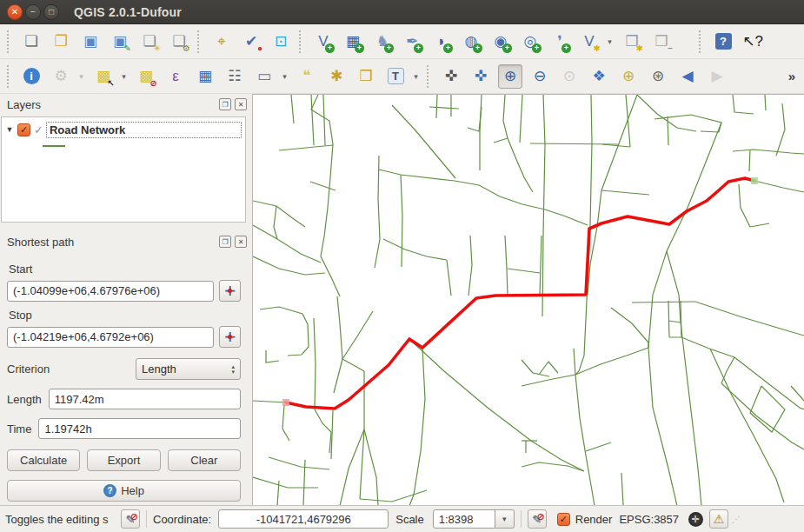 The width and height of the screenshot is (804, 532). I want to click on clear-button: Clear, so click(204, 461).